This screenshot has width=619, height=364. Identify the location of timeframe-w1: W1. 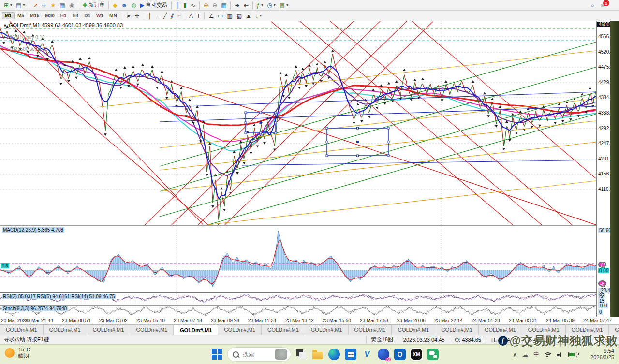
(100, 15).